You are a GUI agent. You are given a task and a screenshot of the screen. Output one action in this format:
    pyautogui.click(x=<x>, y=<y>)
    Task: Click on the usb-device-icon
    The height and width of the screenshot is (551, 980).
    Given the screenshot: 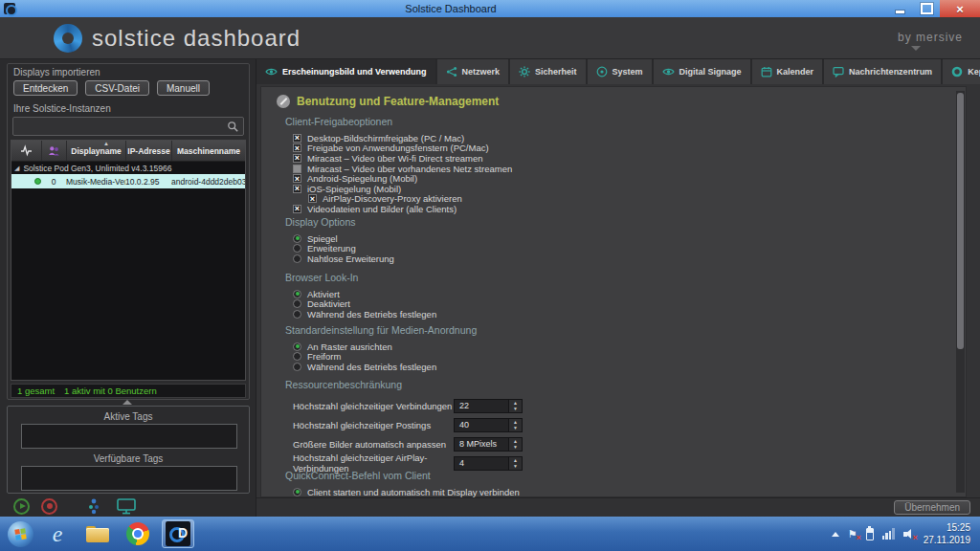 What is the action you would take?
    pyautogui.click(x=94, y=506)
    